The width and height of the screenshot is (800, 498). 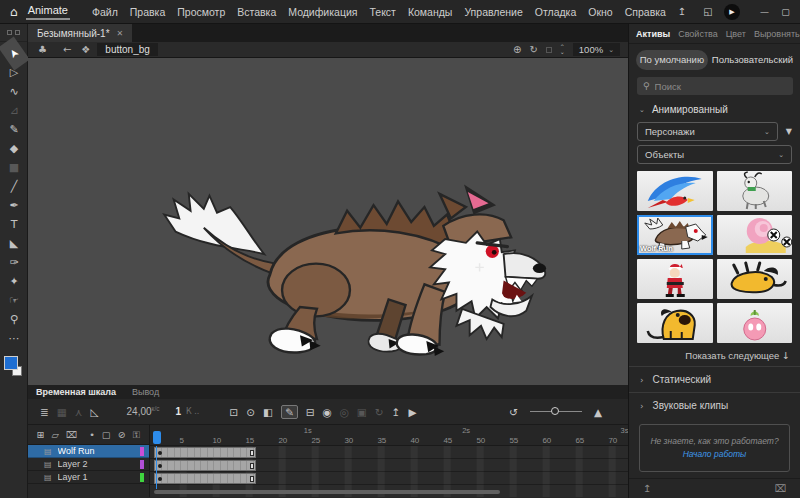 What do you see at coordinates (786, 12) in the screenshot?
I see `maximize-button: ▢` at bounding box center [786, 12].